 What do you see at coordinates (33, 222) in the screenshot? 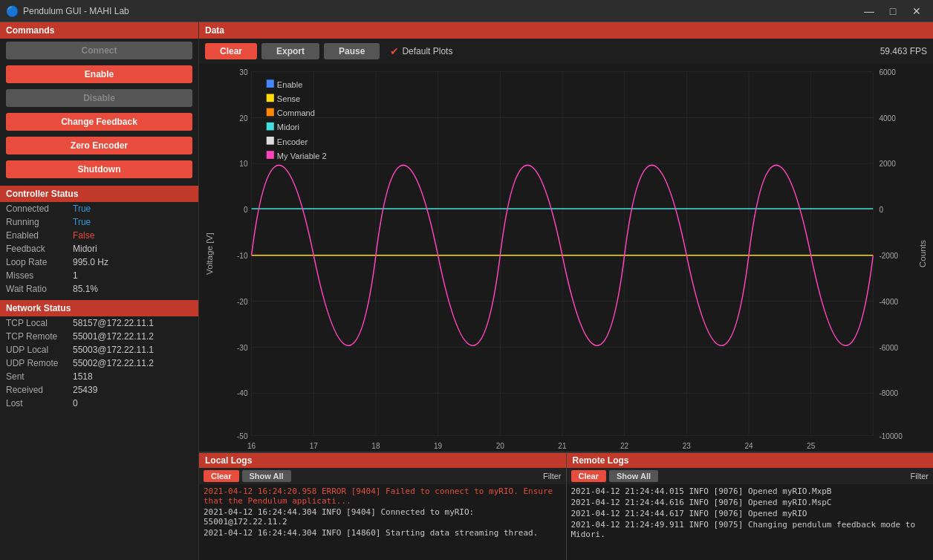
I see `status-label: Running` at bounding box center [33, 222].